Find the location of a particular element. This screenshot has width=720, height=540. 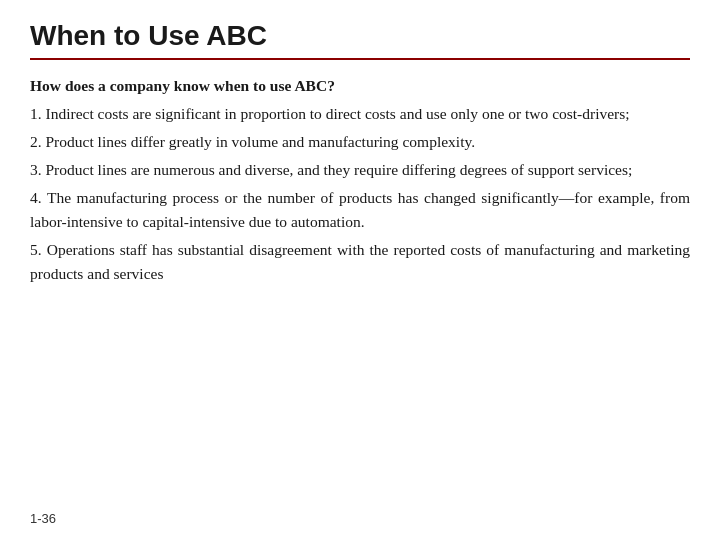

point-2: 2. Product lines differ greatly in volum… is located at coordinates (360, 142).